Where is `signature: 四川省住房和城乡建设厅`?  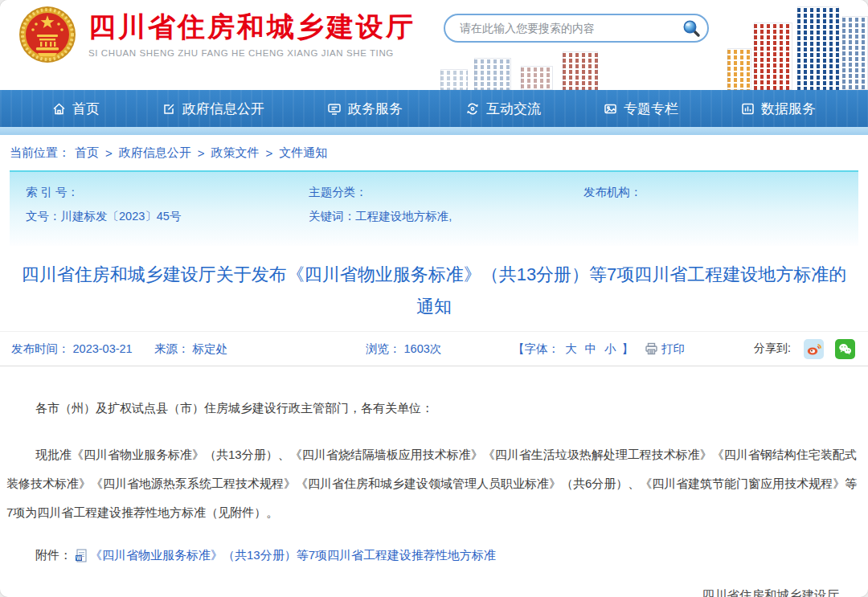 signature: 四川省住房和城乡建设厅 is located at coordinates (423, 592).